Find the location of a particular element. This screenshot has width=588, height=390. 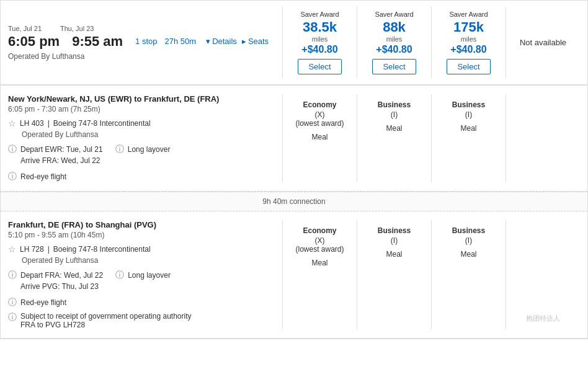

select-button-0: Select is located at coordinates (319, 67).